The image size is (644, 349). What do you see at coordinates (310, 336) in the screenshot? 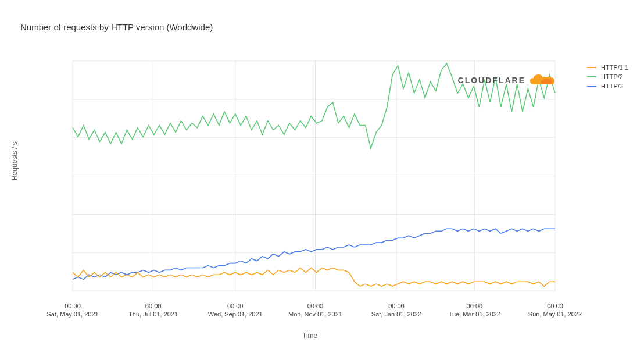
I see `x-axis-label: Time` at bounding box center [310, 336].